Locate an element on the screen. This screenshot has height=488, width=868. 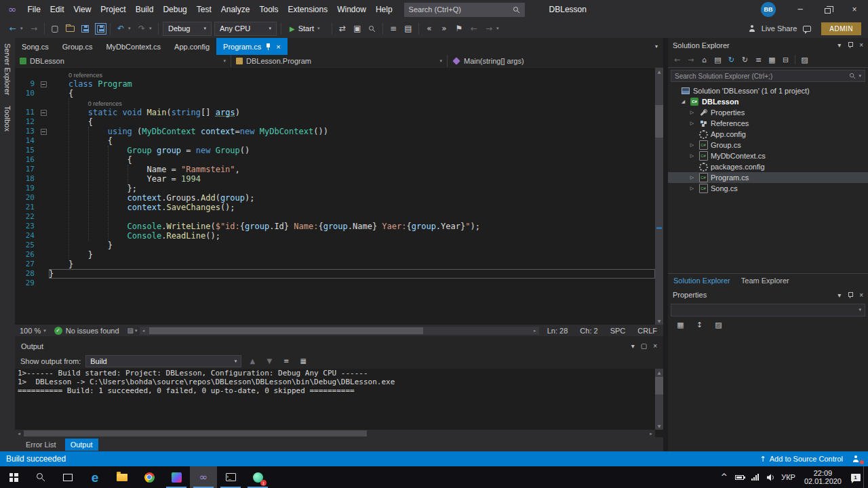
attach-process-icon: ⇄ is located at coordinates (342, 28).